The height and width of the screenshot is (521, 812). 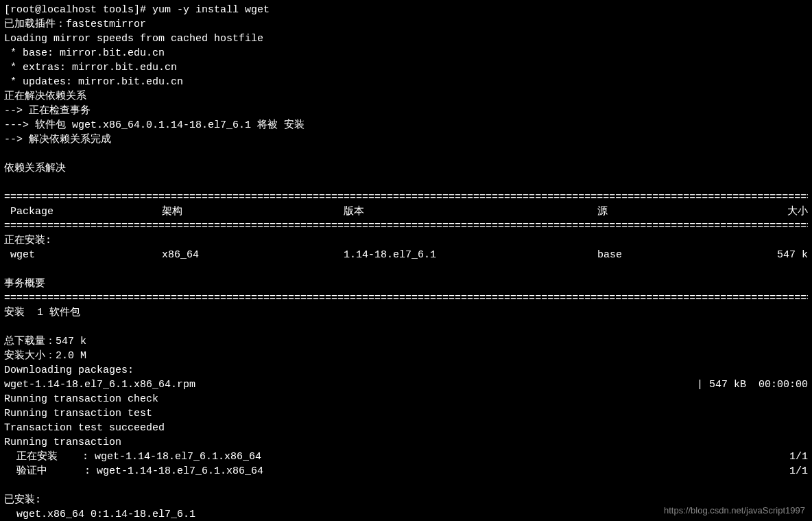 I want to click on install-step-label: 正在安装 : wget-1.14-18.el7_6.1.x86_64, so click(x=133, y=457).